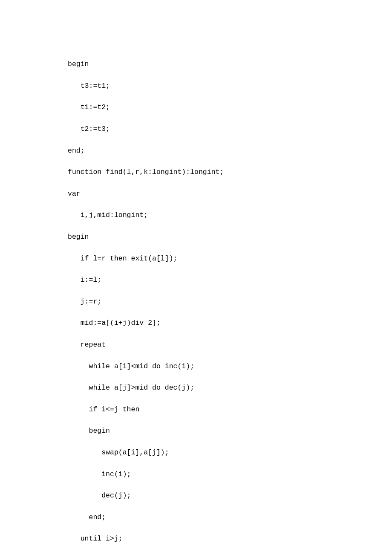 This screenshot has width=392, height=555. What do you see at coordinates (230, 215) in the screenshot?
I see `code-line: i,j,mid:longint;` at bounding box center [230, 215].